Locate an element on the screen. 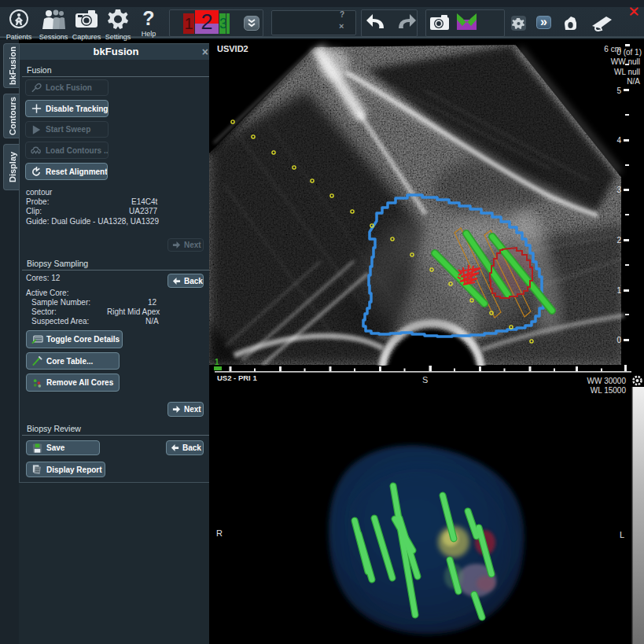 This screenshot has width=644, height=644. svg-text: 0 is located at coordinates (619, 340).